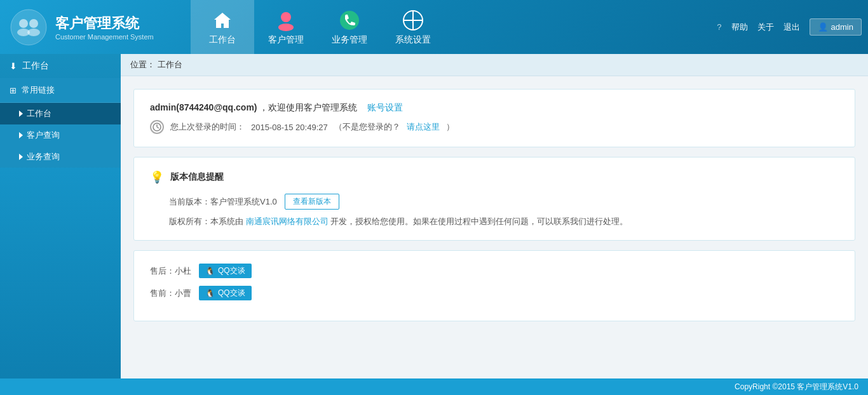 The image size is (868, 395). I want to click on logo-icon, so click(29, 27).